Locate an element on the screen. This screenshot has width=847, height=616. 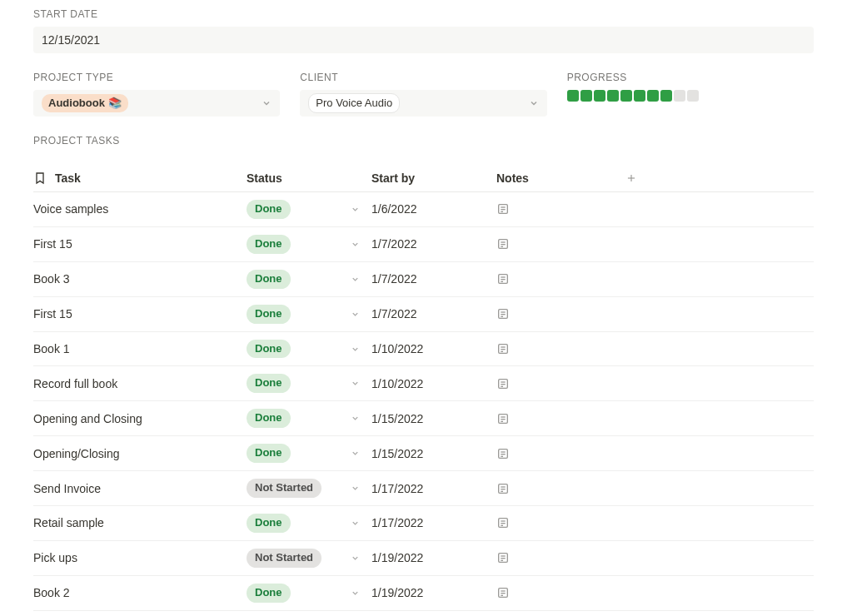
col-status-header: Status is located at coordinates (265, 178).